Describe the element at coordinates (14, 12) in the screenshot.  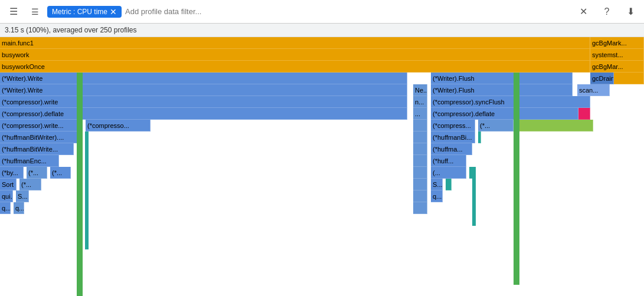
I see `list-icon: ☰` at that location.